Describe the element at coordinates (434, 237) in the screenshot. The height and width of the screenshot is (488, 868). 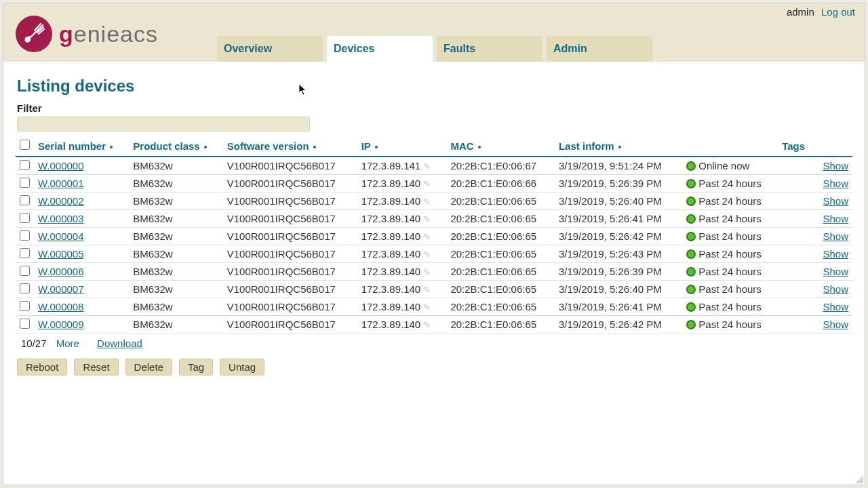
I see `table-row: W.000004BM632wV100R001IRQC56B017172.3.89…` at that location.